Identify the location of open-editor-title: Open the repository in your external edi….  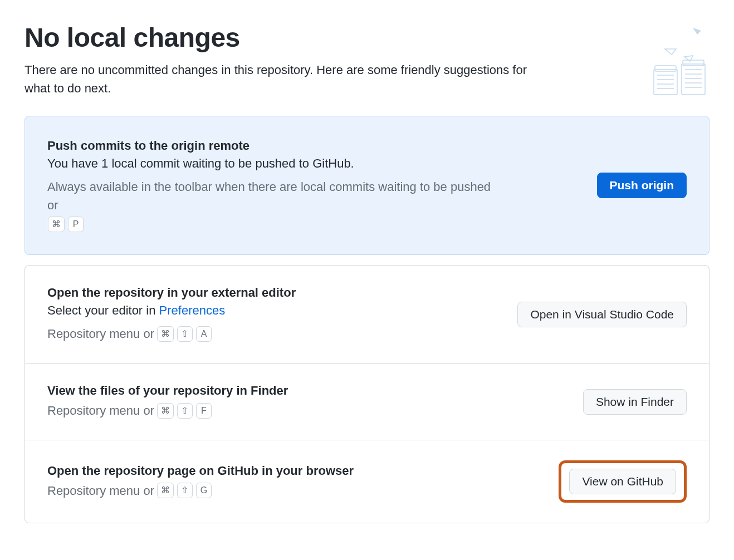
(270, 293).